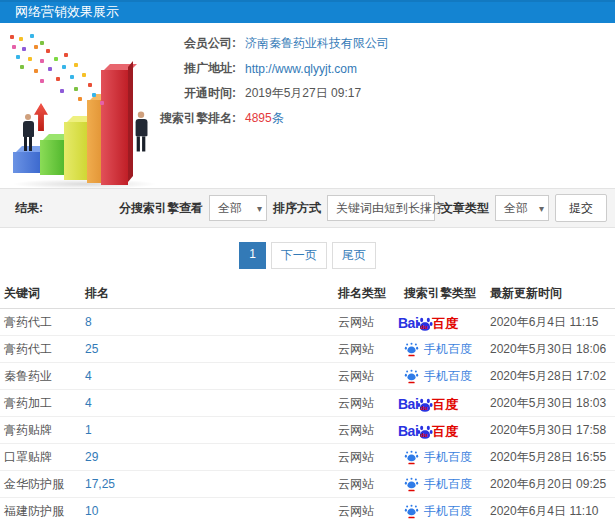  Describe the element at coordinates (308, 12) in the screenshot. I see `page-title: 网络营销效果展示` at that location.